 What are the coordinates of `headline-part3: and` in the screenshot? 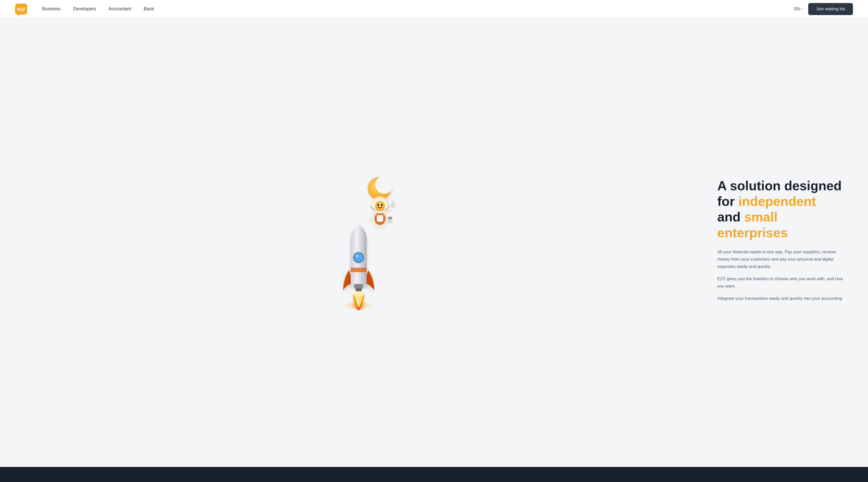 It's located at (731, 217).